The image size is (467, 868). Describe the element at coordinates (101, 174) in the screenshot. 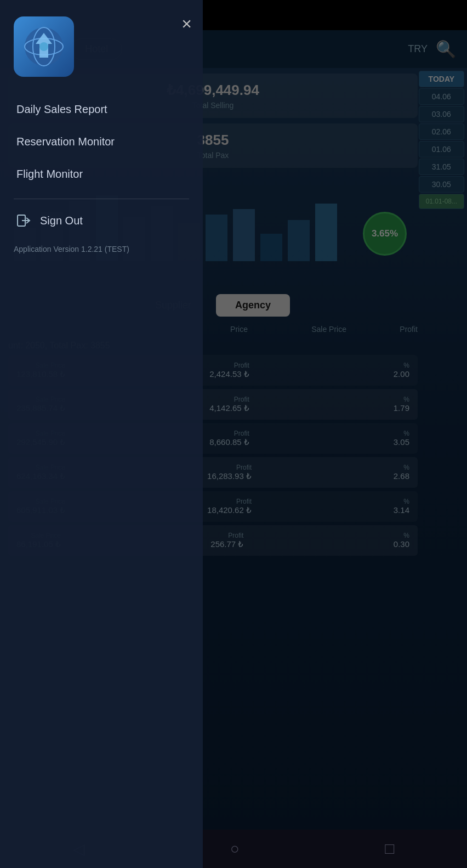

I see `menu-item-flight-monitor: Flight Monitor` at that location.